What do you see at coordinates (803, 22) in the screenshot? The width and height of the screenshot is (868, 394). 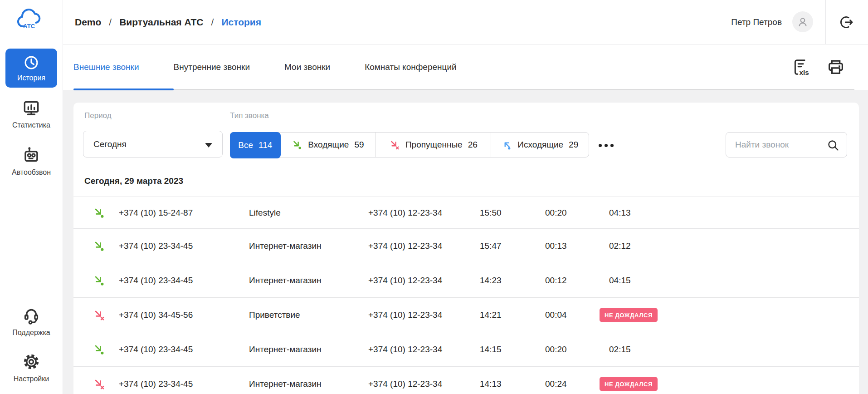 I see `avatar` at bounding box center [803, 22].